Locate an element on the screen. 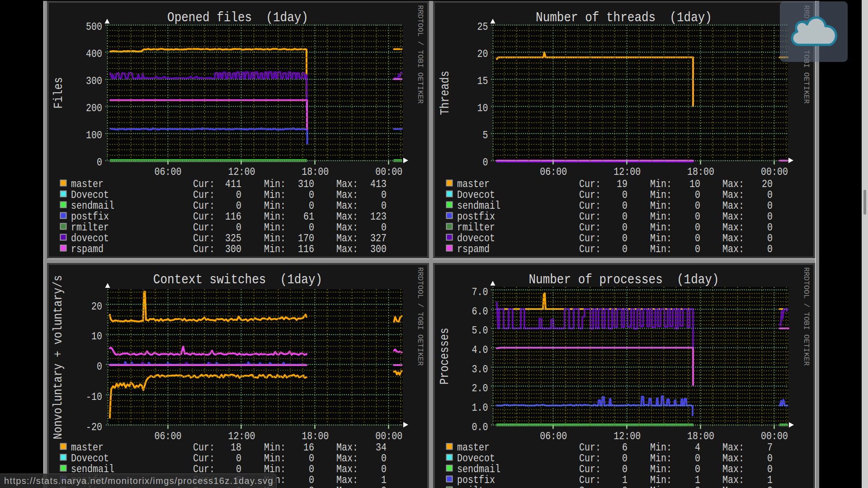 The width and height of the screenshot is (868, 488). svg-text: 5.0 is located at coordinates (480, 331).